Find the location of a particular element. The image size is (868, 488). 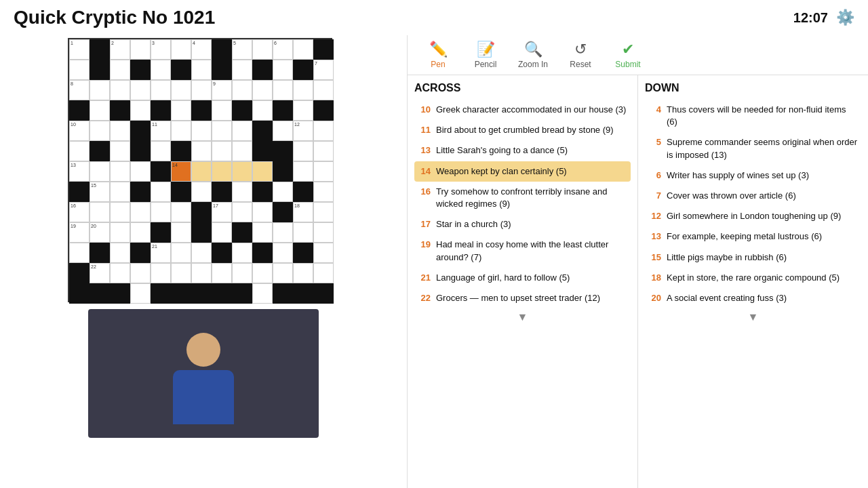

down-clue-15: 15 Little pigs maybe in rubbish (6) is located at coordinates (753, 258).